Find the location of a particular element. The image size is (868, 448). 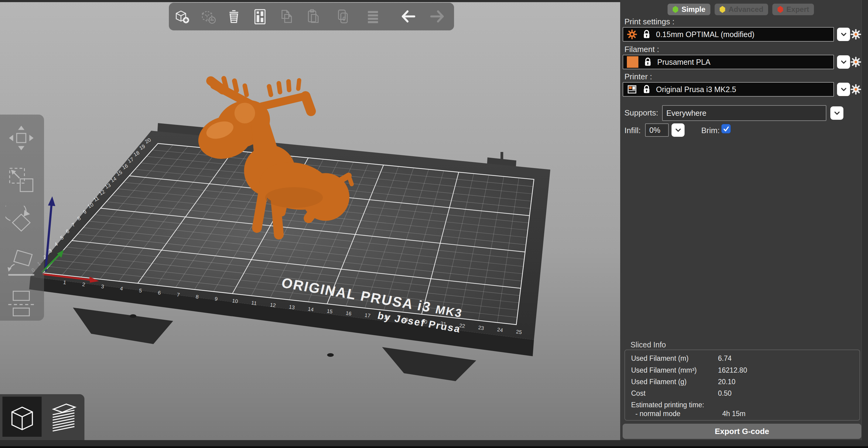

scale-tool-button is located at coordinates (21, 180).